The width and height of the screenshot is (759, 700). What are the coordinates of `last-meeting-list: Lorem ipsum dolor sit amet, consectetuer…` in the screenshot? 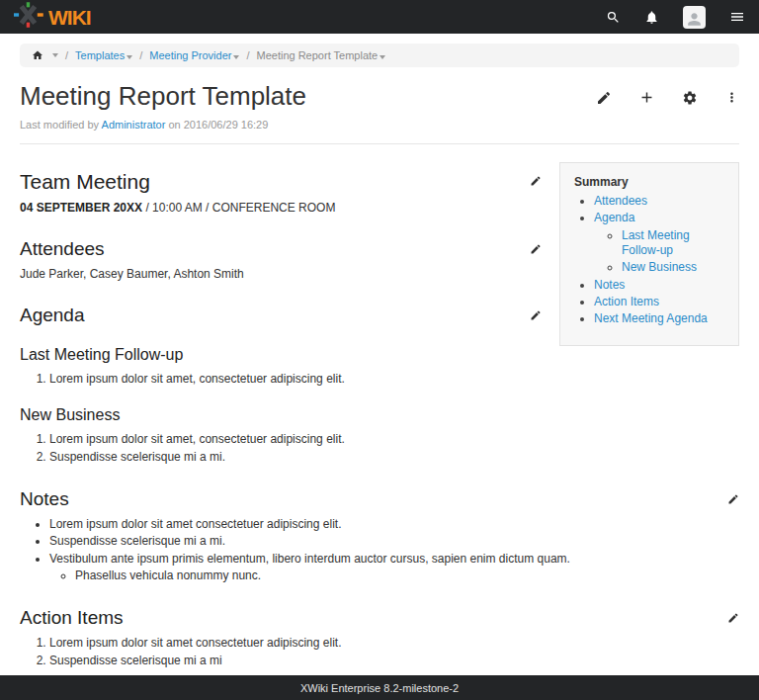 It's located at (380, 380).